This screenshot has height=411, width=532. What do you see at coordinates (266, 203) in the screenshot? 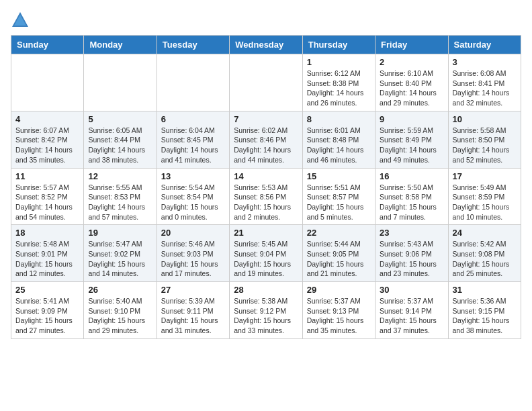
I see `day-info: Sunrise: 5:53 AMSunset: 8:56 PMDaylight:…` at bounding box center [266, 203].